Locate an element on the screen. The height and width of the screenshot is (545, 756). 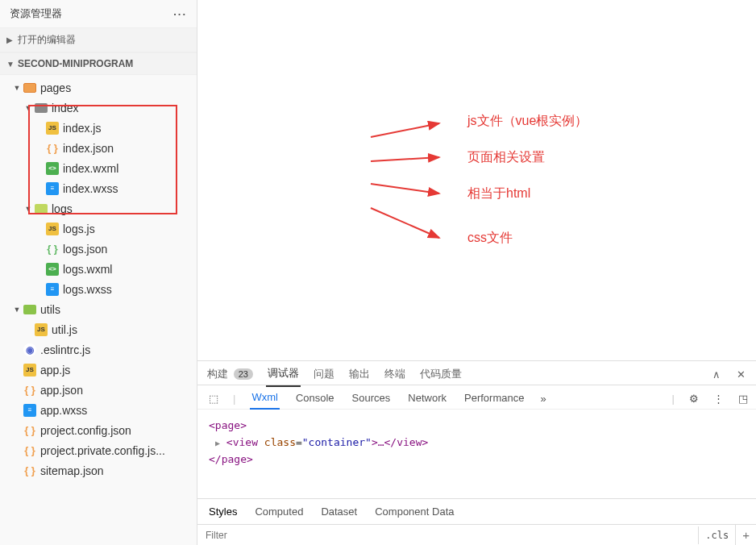
file-label: index.wxml is located at coordinates (90, 168).